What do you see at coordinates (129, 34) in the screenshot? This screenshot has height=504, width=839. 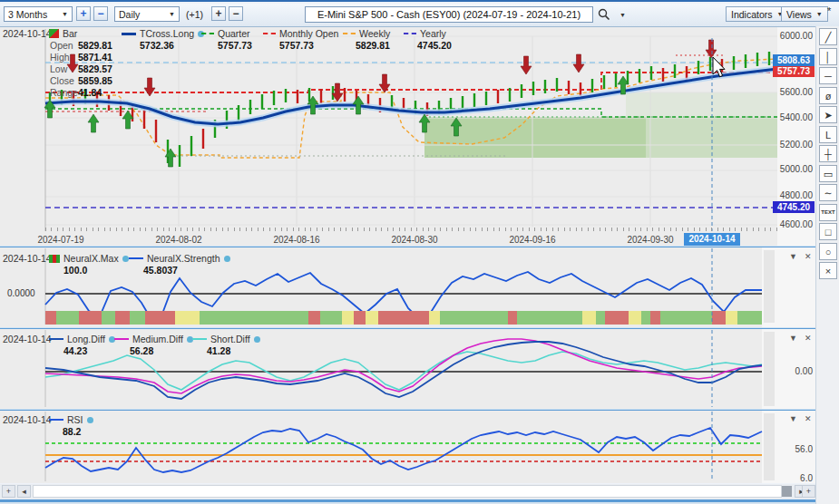 I see `tcross-line-icon` at bounding box center [129, 34].